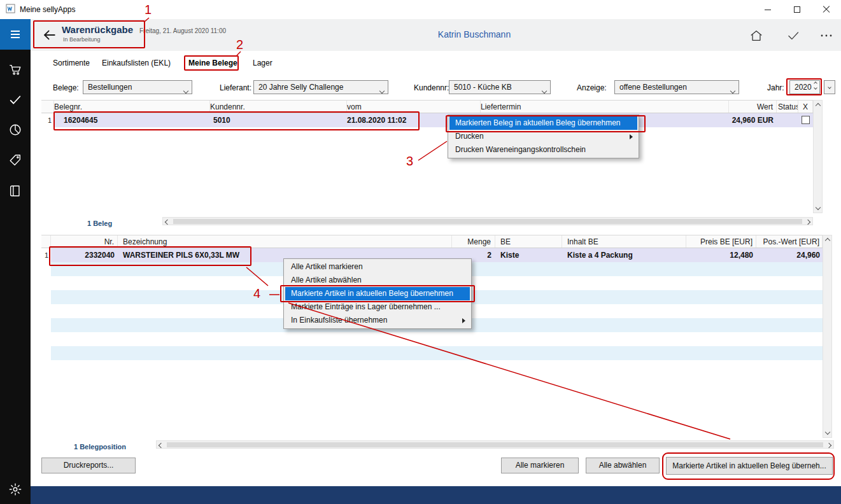  I want to click on maximize-icon, so click(797, 10).